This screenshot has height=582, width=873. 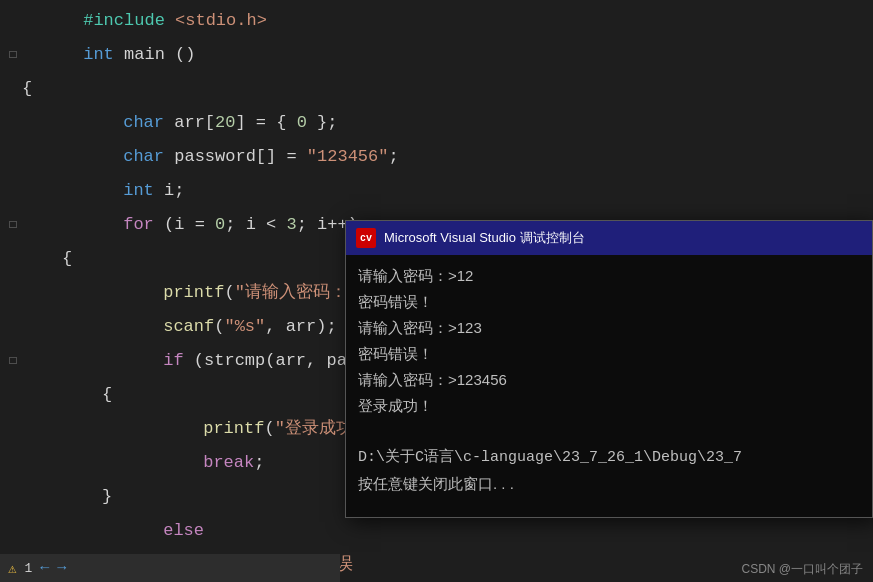 What do you see at coordinates (366, 238) in the screenshot?
I see `console-app-icon: cv` at bounding box center [366, 238].